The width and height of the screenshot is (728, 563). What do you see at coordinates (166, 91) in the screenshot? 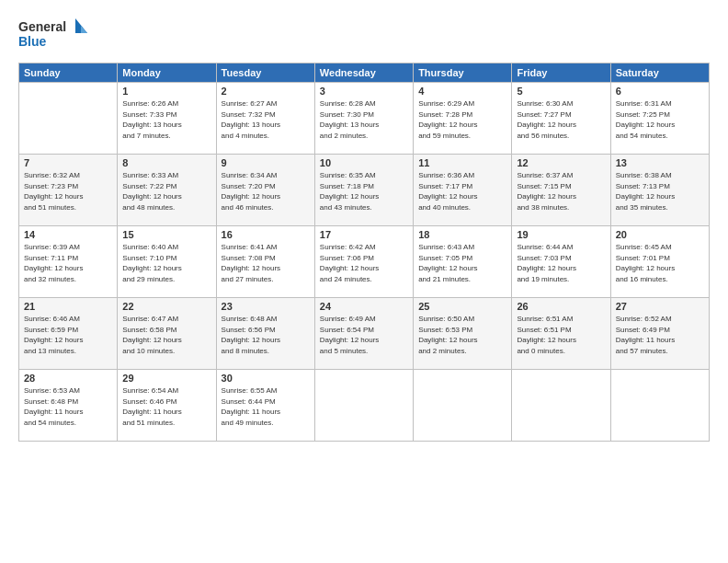
I see `day-number: 1` at bounding box center [166, 91].